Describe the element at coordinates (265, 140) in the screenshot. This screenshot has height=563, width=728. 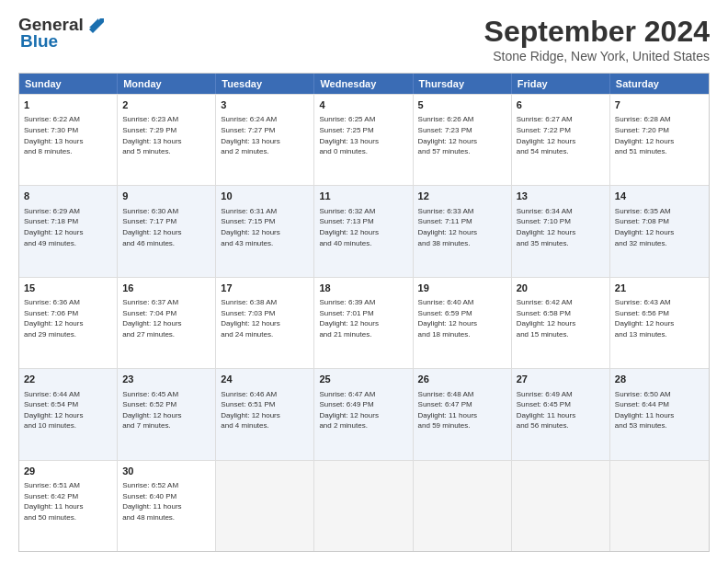
I see `day-cell-3: 3Sunrise: 6:24 AMSunset: 7:27 PMDaylight…` at that location.